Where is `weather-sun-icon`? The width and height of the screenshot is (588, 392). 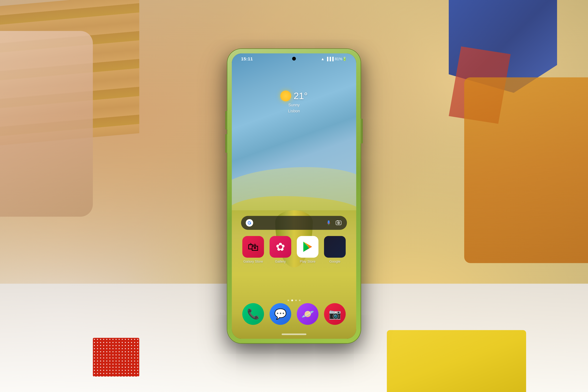
weather-sun-icon is located at coordinates (286, 96).